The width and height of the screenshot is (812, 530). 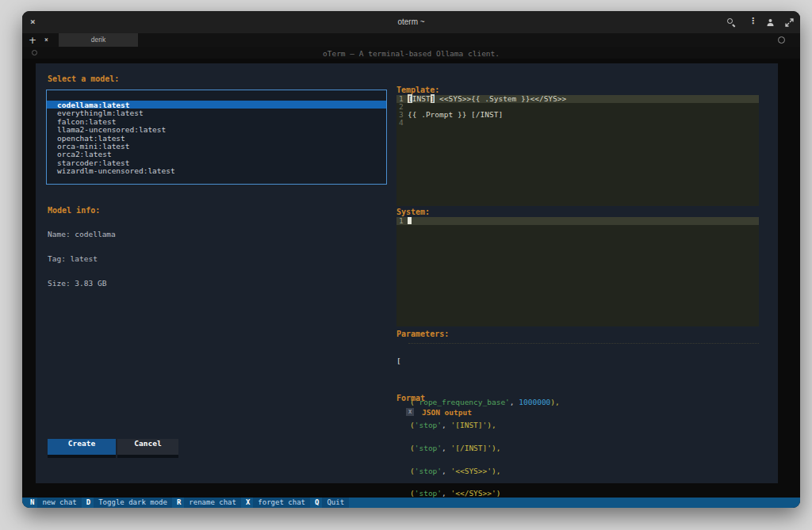 I want to click on parameter-row: ('stop', '<<SYS>>'),, so click(x=485, y=471).